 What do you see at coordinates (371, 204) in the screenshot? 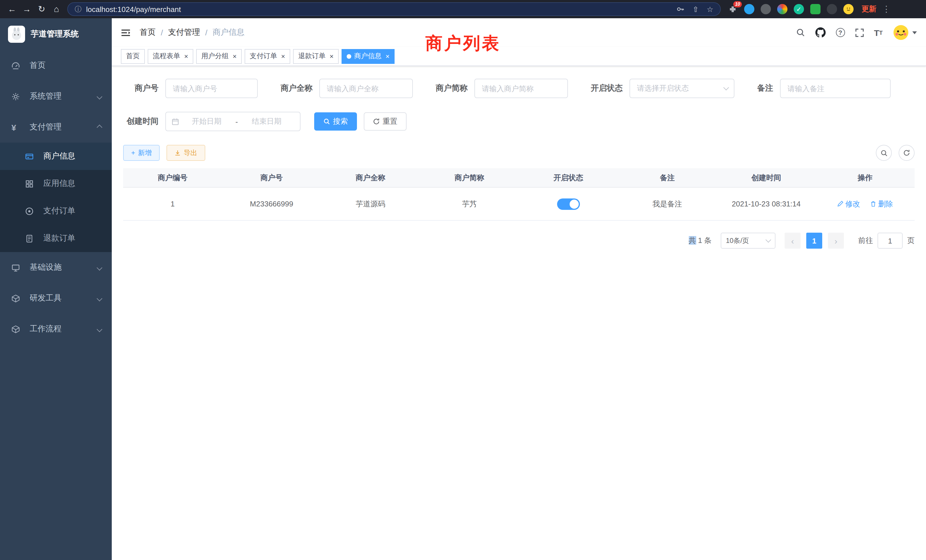
I see `cell-full-name: 芋道源码` at bounding box center [371, 204].